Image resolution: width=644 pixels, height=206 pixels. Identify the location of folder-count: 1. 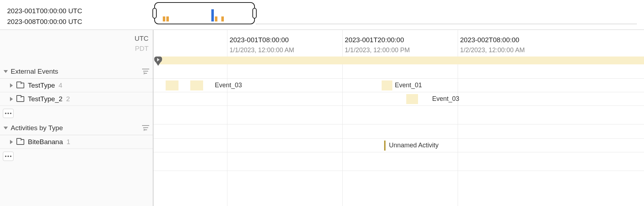
(69, 142).